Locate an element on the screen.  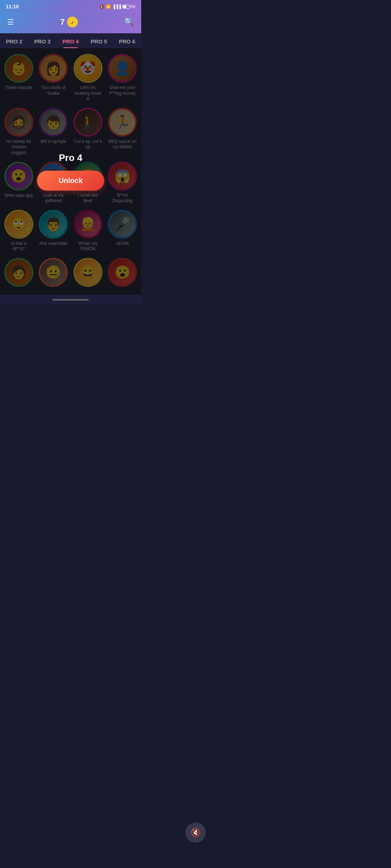
unlock-button: Unlock is located at coordinates (71, 181).